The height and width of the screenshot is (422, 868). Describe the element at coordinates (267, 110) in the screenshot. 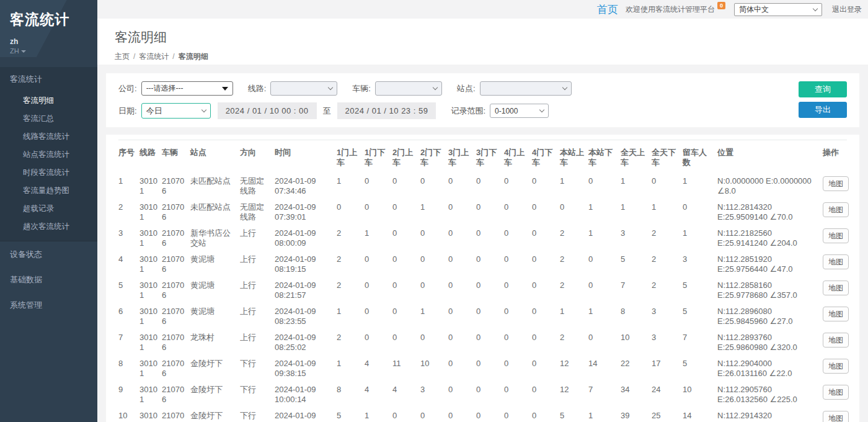

I see `date-from-input: 2024 / 01 / 10 00 : 00` at that location.